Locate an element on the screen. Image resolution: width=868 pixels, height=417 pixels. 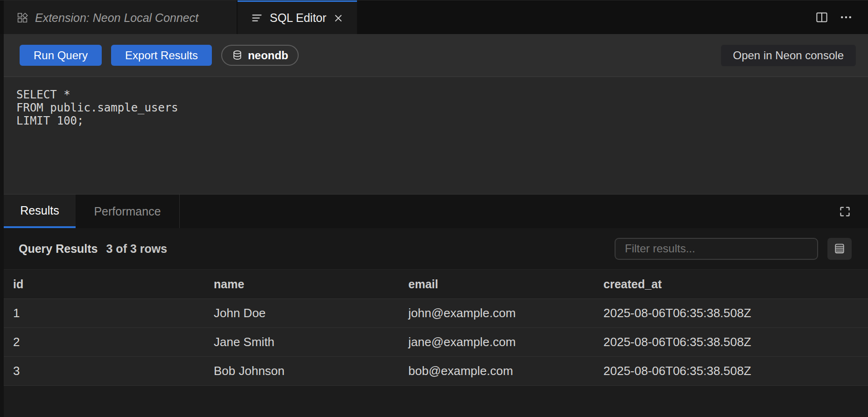
cell-id: 3 is located at coordinates (104, 371).